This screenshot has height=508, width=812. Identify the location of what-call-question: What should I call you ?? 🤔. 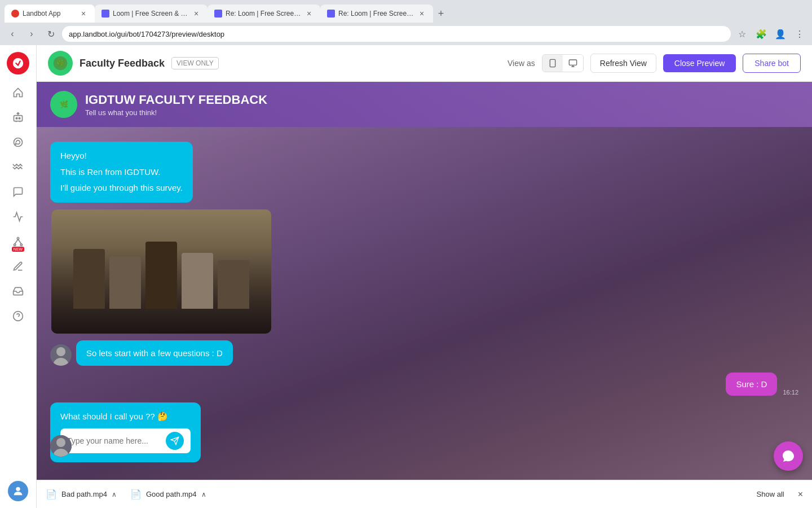
(114, 417).